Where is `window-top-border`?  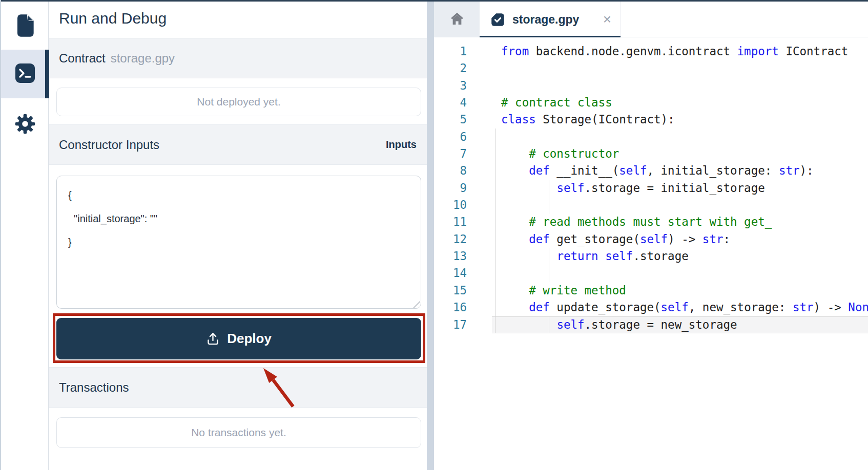 window-top-border is located at coordinates (434, 1).